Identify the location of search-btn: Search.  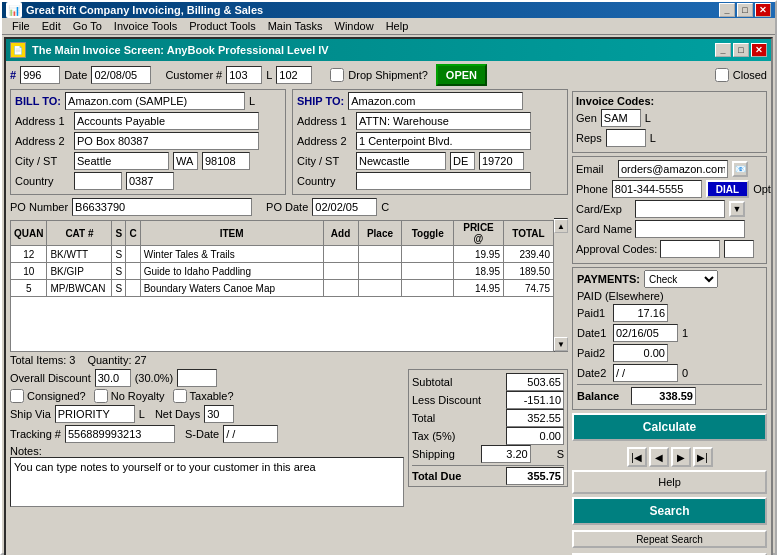
(670, 511).